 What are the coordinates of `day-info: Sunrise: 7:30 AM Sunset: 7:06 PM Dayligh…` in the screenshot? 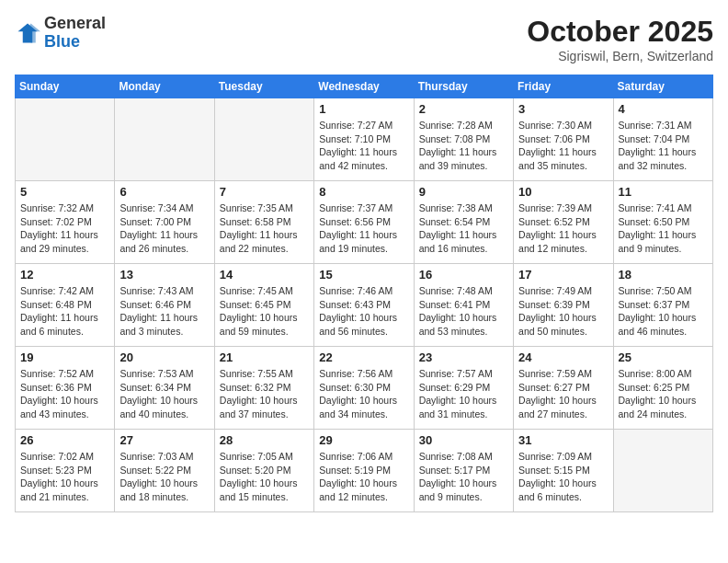 It's located at (563, 145).